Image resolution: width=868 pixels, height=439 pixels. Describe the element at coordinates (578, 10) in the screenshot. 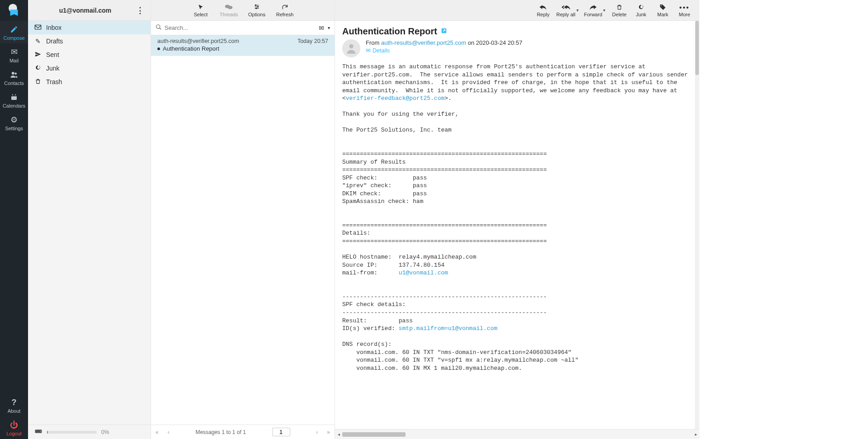

I see `reply-all-caret: ▾` at that location.